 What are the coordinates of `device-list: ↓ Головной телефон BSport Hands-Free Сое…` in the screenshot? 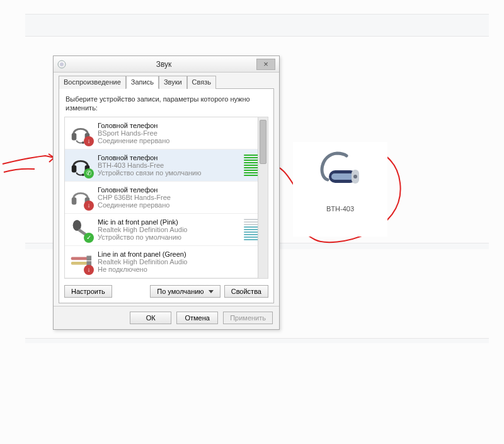 It's located at (166, 198).